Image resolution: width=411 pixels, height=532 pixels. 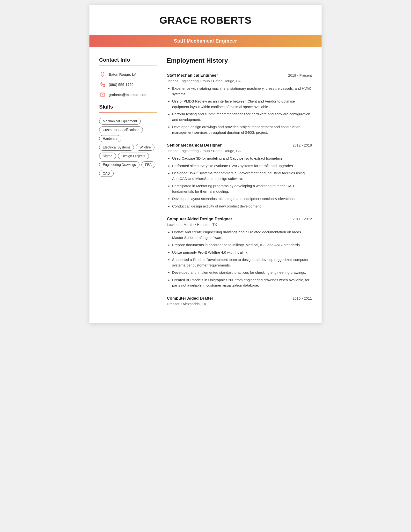 I want to click on email-text: groberts@example.com, so click(x=128, y=95).